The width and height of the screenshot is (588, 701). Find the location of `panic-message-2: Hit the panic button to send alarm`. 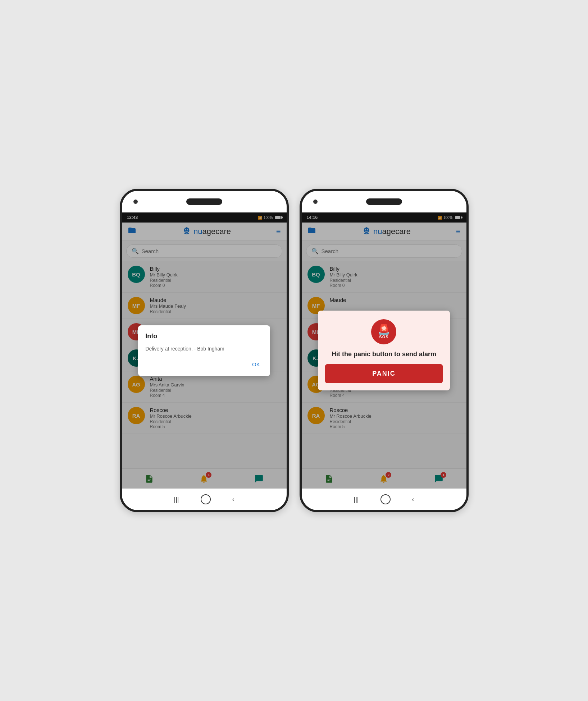

panic-message-2: Hit the panic button to send alarm is located at coordinates (384, 354).